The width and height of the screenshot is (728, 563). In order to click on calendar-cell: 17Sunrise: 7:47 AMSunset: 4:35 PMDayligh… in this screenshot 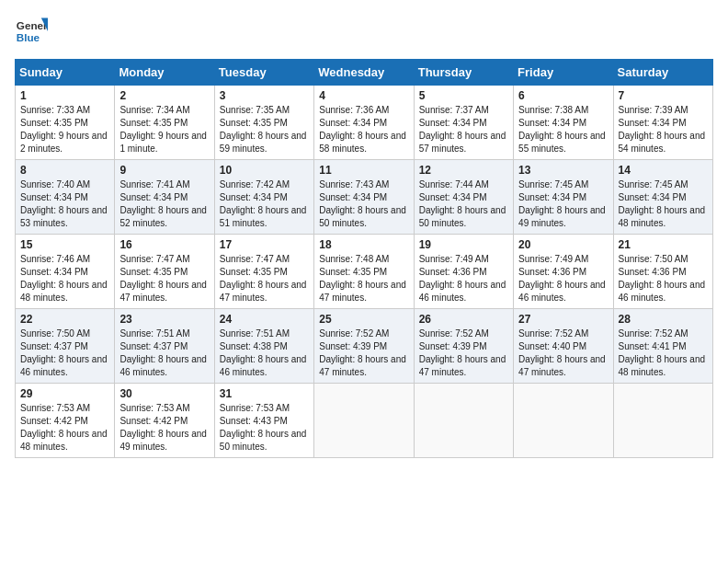, I will do `click(264, 272)`.